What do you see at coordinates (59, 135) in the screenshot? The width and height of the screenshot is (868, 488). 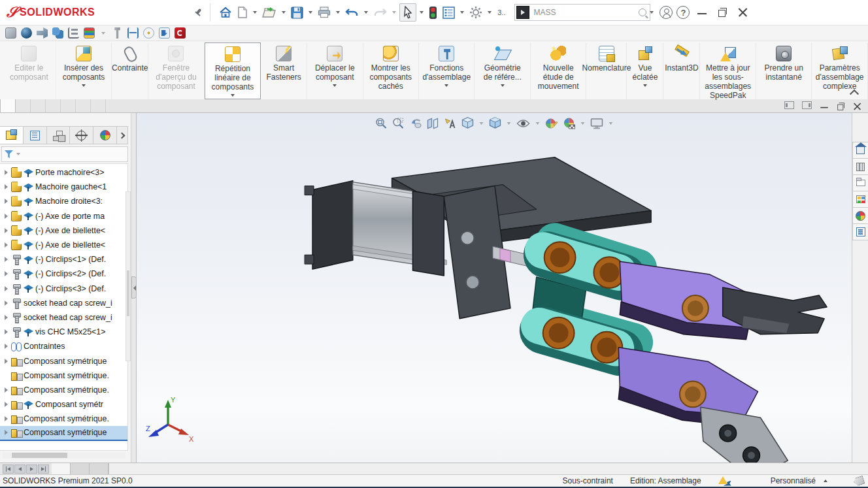 I see `tab-configuration-manager` at bounding box center [59, 135].